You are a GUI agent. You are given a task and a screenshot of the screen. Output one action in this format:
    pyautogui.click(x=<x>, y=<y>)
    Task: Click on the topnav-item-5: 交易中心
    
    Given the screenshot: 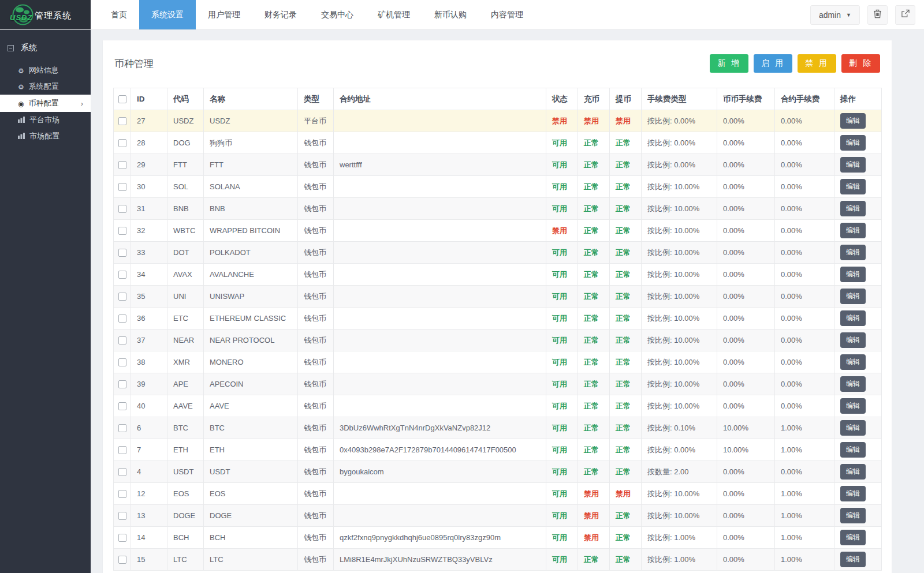 What is the action you would take?
    pyautogui.click(x=337, y=15)
    